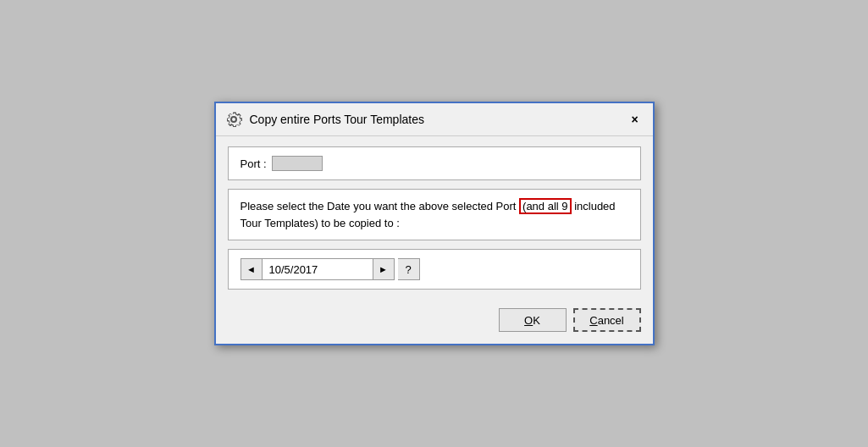 The height and width of the screenshot is (447, 868). Describe the element at coordinates (434, 119) in the screenshot. I see `dialog-title: Copy entire Ports Tour Templates` at that location.